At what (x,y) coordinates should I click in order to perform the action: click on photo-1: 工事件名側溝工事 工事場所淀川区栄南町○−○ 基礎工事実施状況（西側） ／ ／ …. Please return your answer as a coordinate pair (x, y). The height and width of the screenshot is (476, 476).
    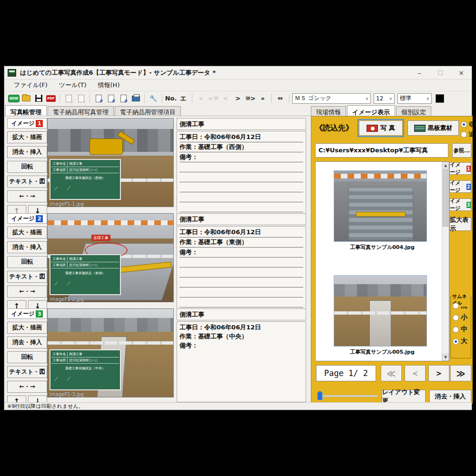
    Looking at the image, I should click on (110, 163).